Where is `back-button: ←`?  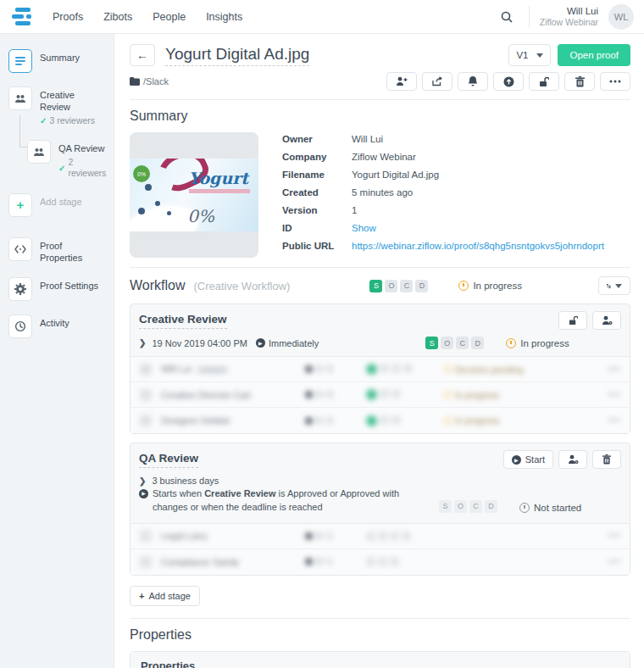
back-button: ← is located at coordinates (142, 55).